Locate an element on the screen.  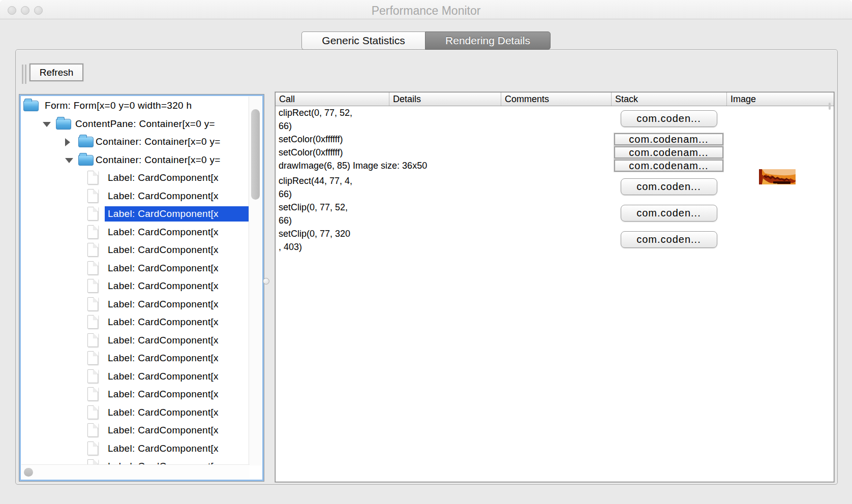
tree-node: Form: Form[x=0 y=0 width=320 h is located at coordinates (135, 106).